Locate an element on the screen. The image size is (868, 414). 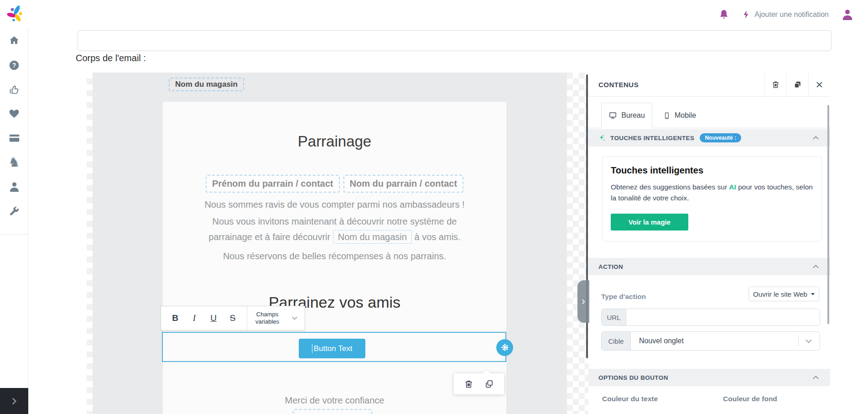
see-magic-button: Voir la magie is located at coordinates (650, 222).